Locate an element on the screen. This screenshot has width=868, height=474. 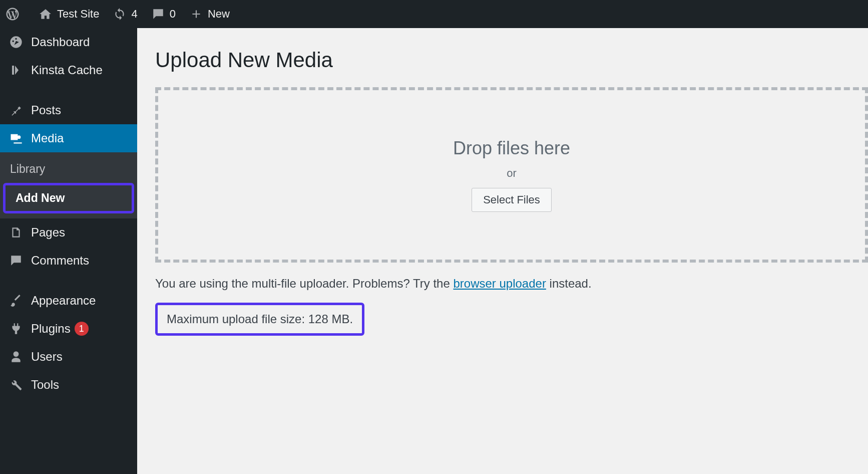
wrench-icon is located at coordinates (16, 385).